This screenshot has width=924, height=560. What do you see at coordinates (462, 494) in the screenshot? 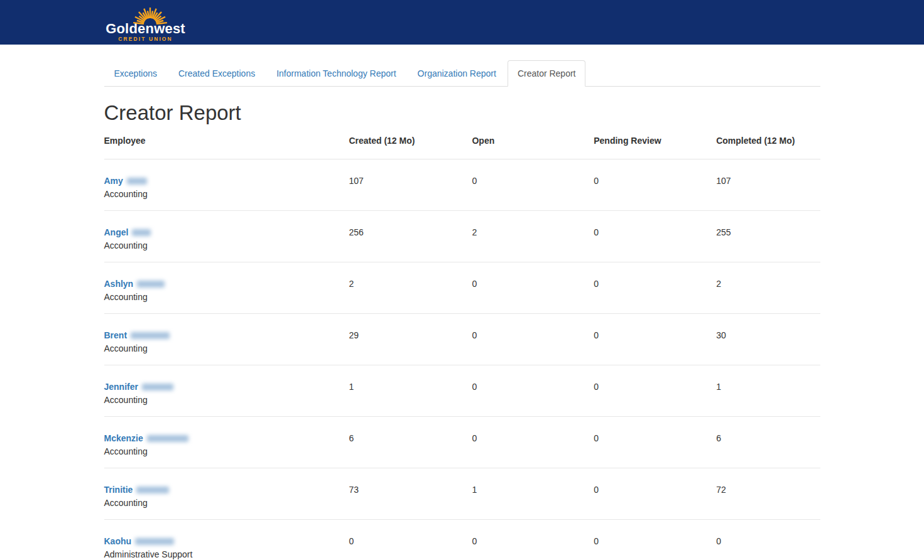
I see `table-row: Trinitie Accounting 73 1 0 72` at bounding box center [462, 494].